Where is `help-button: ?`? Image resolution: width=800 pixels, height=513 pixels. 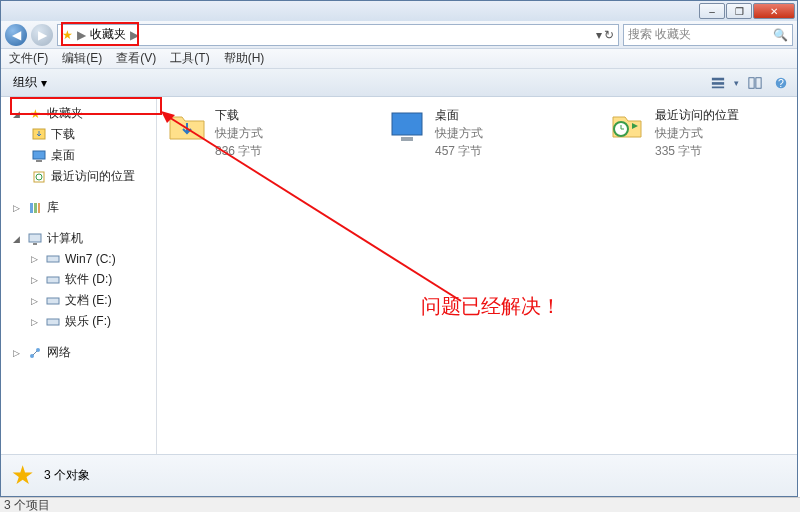
help-button: ? is located at coordinates (781, 83).